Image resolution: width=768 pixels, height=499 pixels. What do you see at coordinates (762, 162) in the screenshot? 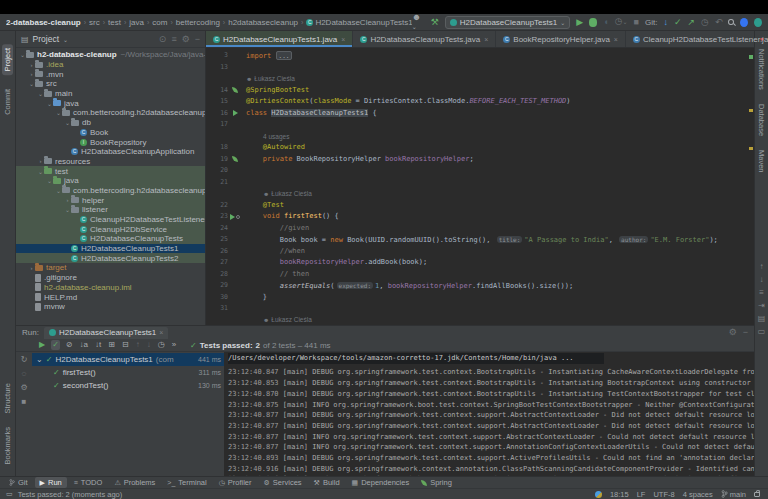
I see `stripe-maven: Maven` at bounding box center [762, 162].